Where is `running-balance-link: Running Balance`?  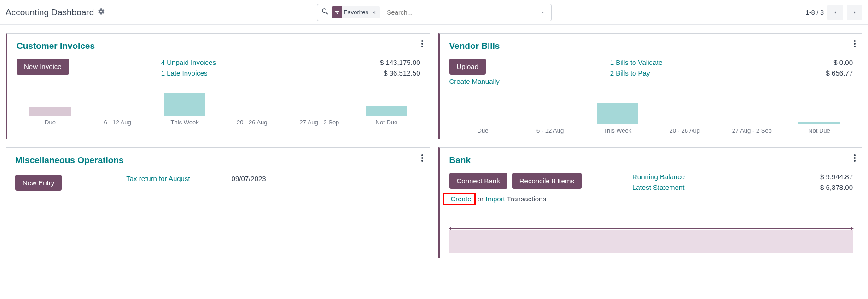
running-balance-link: Running Balance is located at coordinates (658, 177).